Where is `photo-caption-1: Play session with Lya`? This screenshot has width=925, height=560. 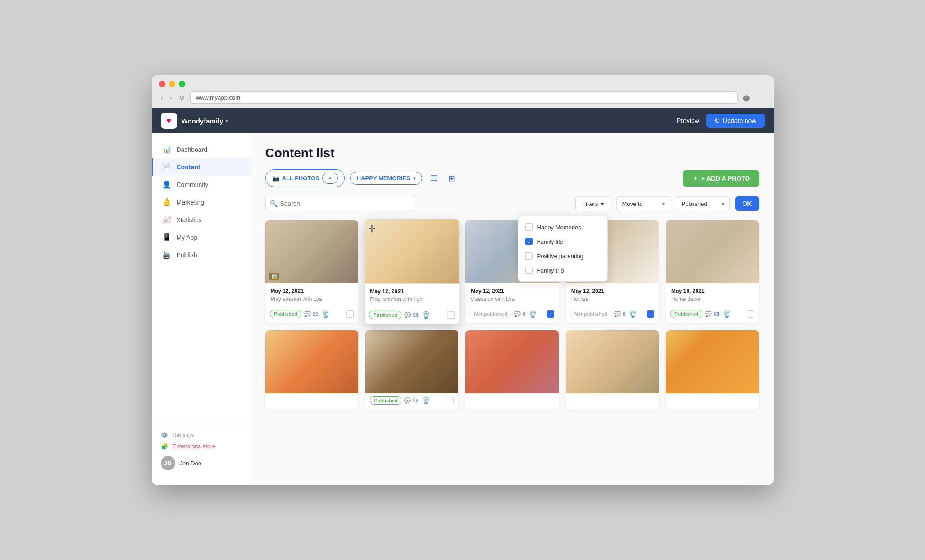
photo-caption-1: Play session with Lya is located at coordinates (312, 299).